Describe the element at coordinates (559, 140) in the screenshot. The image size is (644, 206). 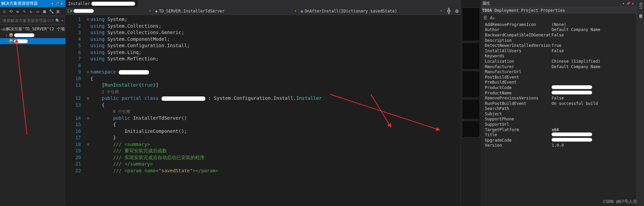
I see `property-row: UpgradeCode` at that location.